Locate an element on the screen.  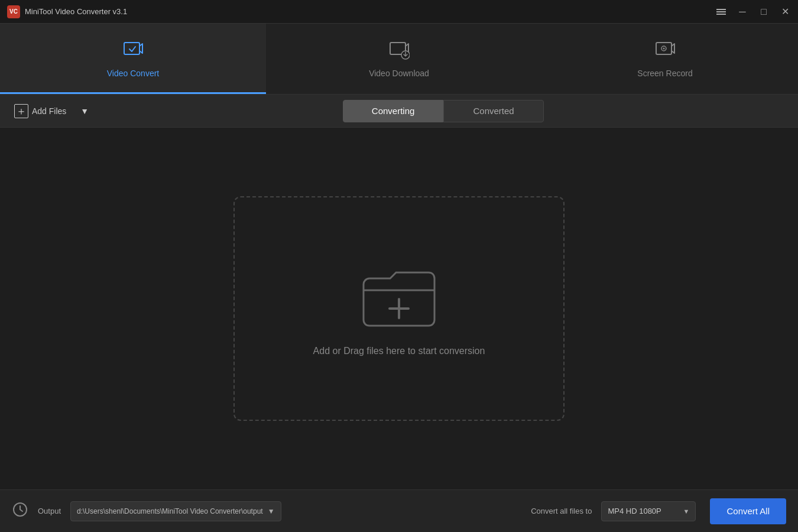
video-download-icon is located at coordinates (399, 51).